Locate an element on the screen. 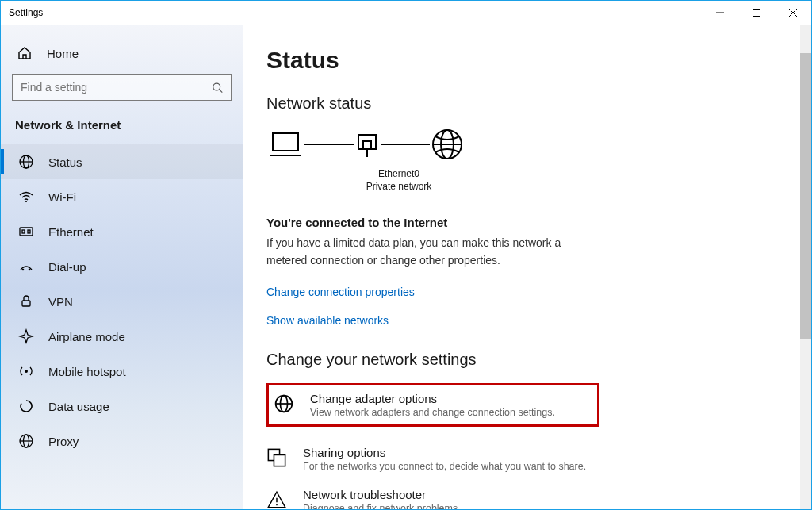  router-icon is located at coordinates (367, 144).